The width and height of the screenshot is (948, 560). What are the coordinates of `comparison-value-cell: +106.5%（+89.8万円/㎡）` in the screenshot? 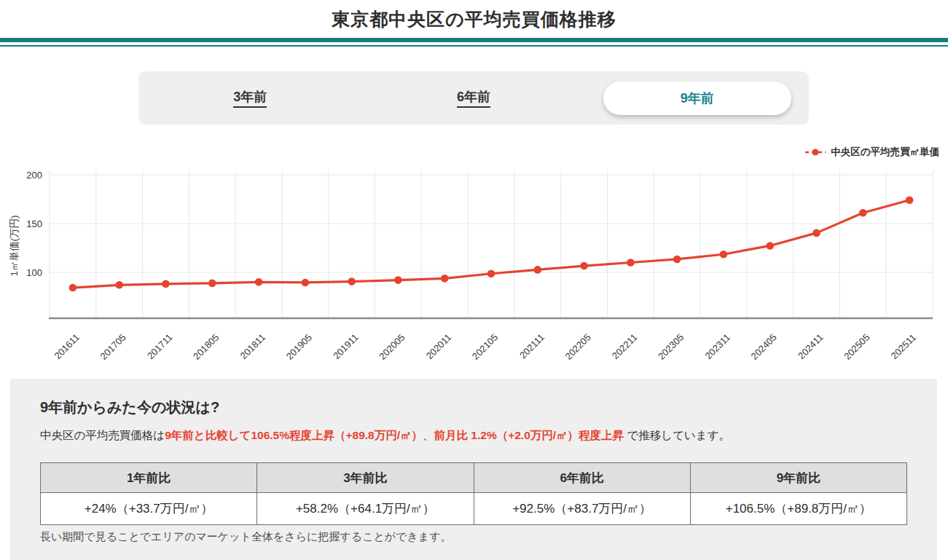 It's located at (799, 509).